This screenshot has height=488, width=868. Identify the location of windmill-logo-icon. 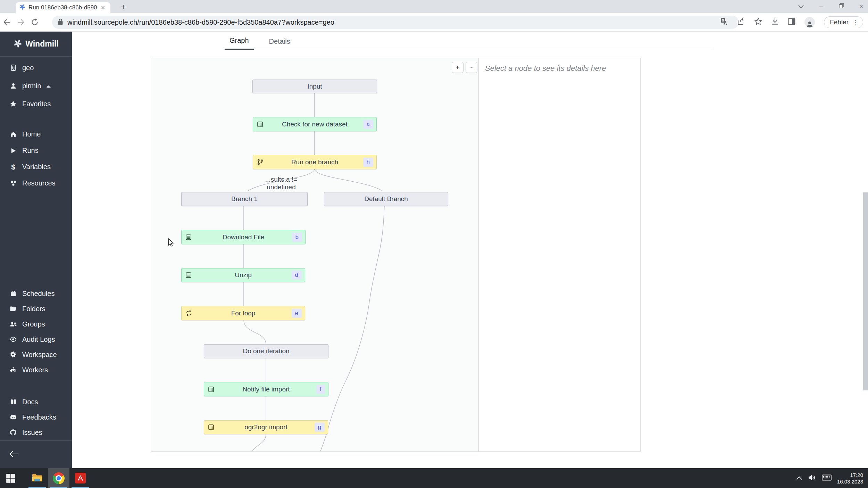
(18, 44).